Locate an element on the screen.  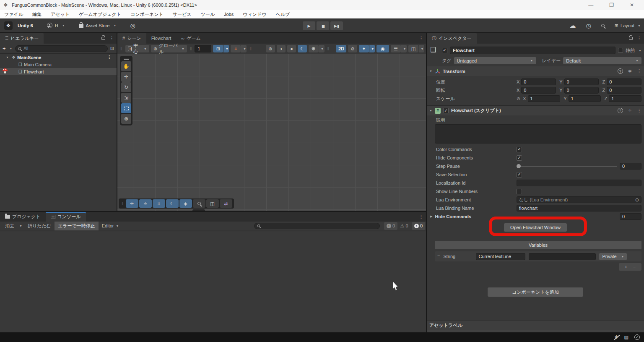
hand-tool-button: ✋ is located at coordinates (126, 66).